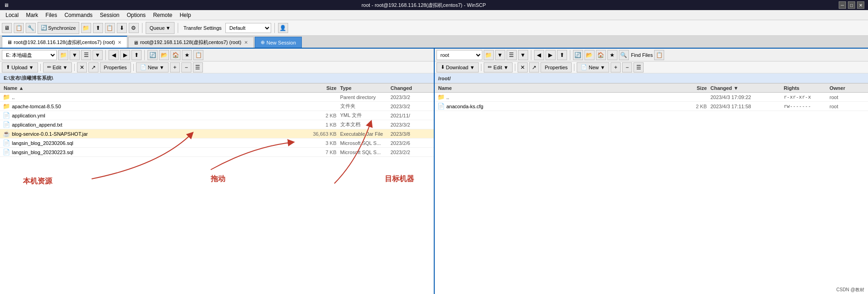  What do you see at coordinates (93, 67) in the screenshot?
I see `left-move-btn: ↗` at bounding box center [93, 67].